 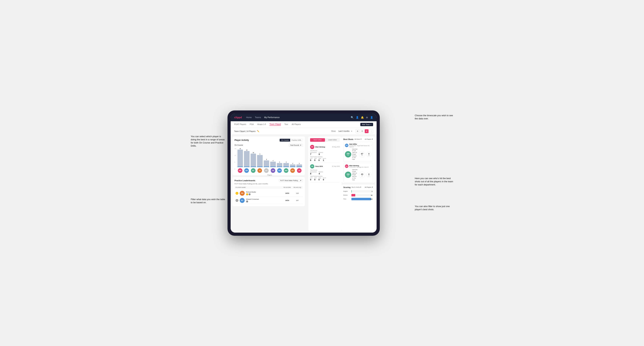 What do you see at coordinates (298, 187) in the screenshot?
I see `lb-col-pb-avg: PB AVG SQ` at bounding box center [298, 187].